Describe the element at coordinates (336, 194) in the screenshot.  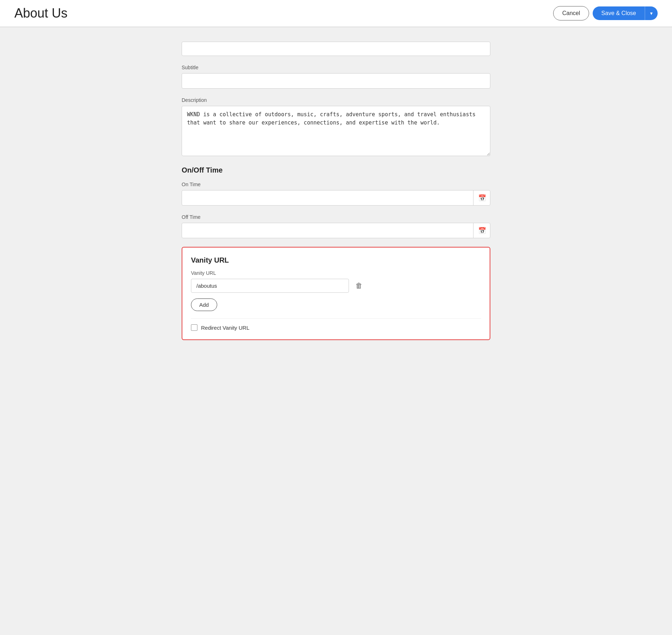
I see `on-time-field: On Time 📅` at that location.